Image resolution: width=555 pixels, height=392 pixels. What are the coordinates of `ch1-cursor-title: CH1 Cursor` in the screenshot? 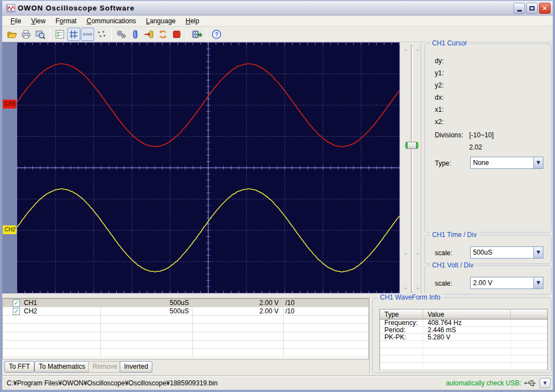 It's located at (450, 43).